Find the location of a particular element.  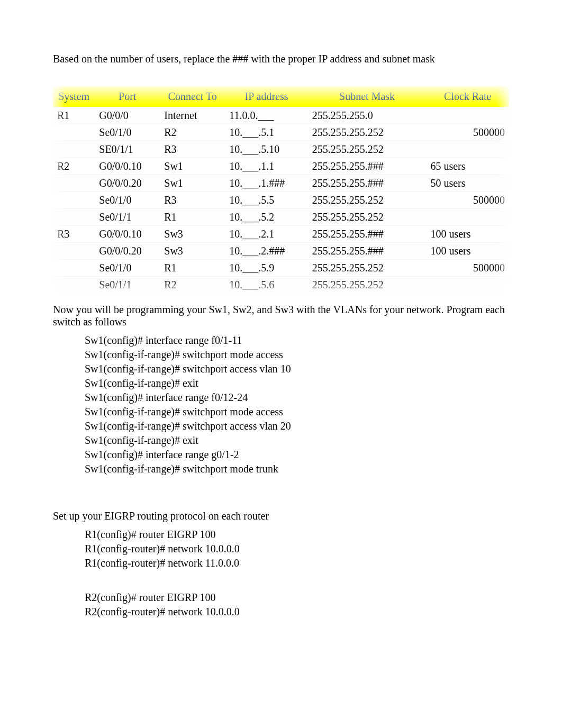

table-row: Se0/1/0R110.___.5.9255.255.255.252500000 is located at coordinates (281, 268).